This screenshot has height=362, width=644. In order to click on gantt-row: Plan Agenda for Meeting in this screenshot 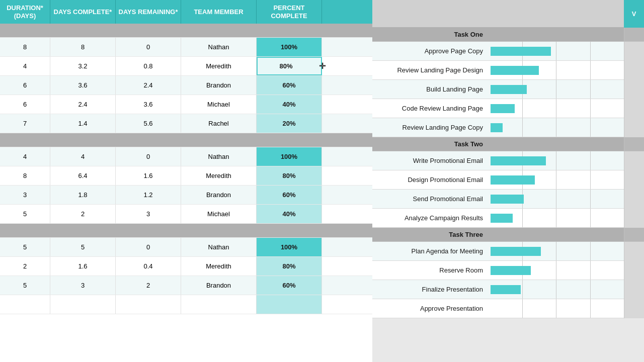, I will do `click(508, 251)`.